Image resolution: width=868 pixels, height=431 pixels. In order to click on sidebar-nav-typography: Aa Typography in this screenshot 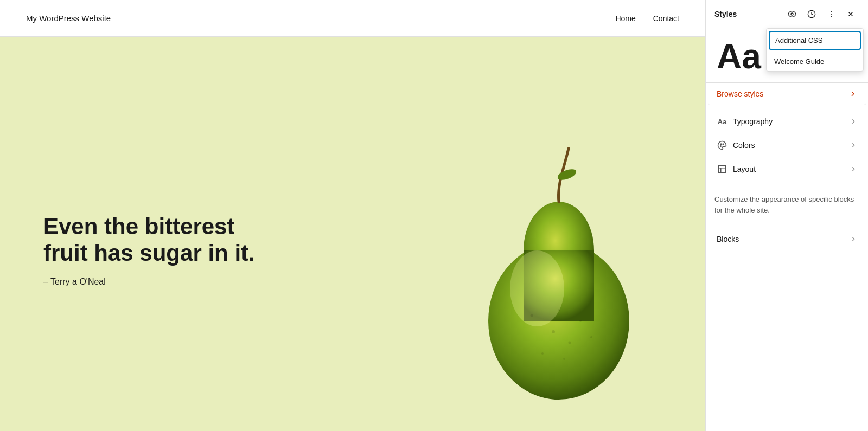, I will do `click(787, 121)`.